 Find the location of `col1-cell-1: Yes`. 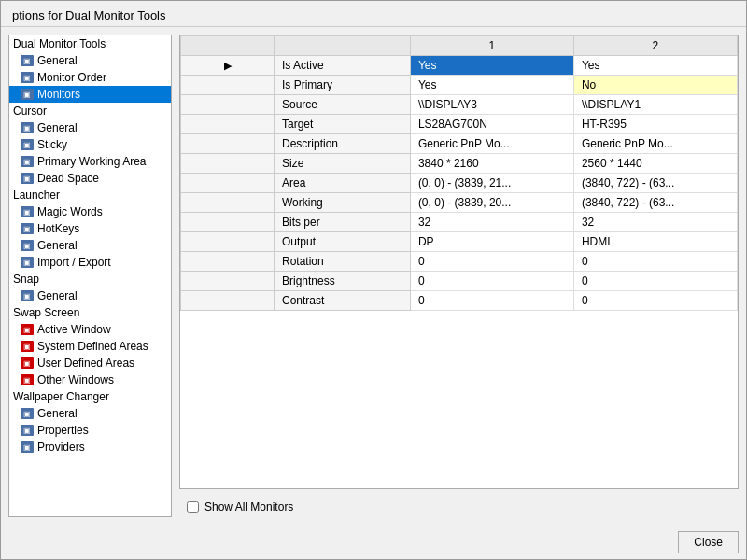

col1-cell-1: Yes is located at coordinates (491, 86).